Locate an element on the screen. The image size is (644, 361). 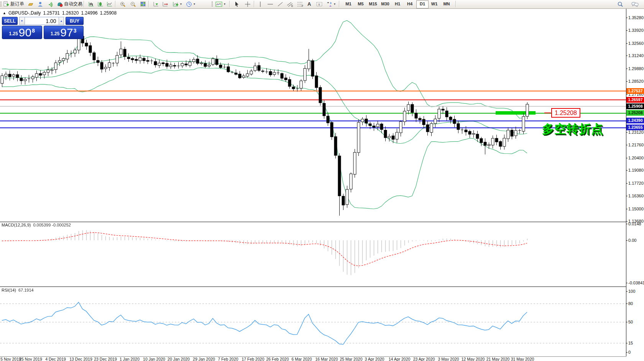
date-label: 31 May 2020 is located at coordinates (523, 359).